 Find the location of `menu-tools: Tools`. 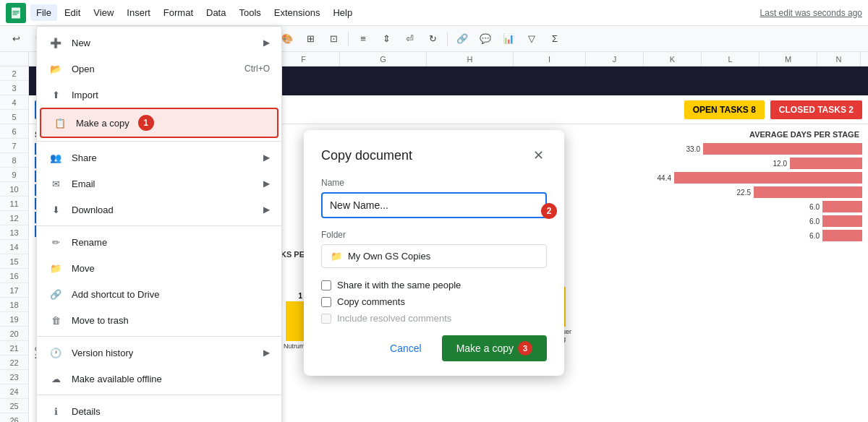

menu-tools: Tools is located at coordinates (250, 13).